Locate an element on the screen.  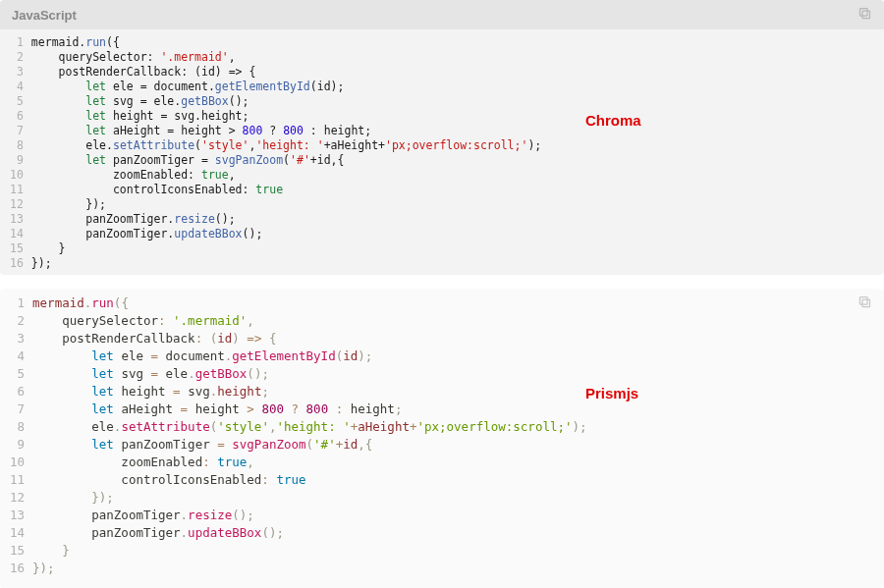
annotation-chroma: Chroma is located at coordinates (613, 120).